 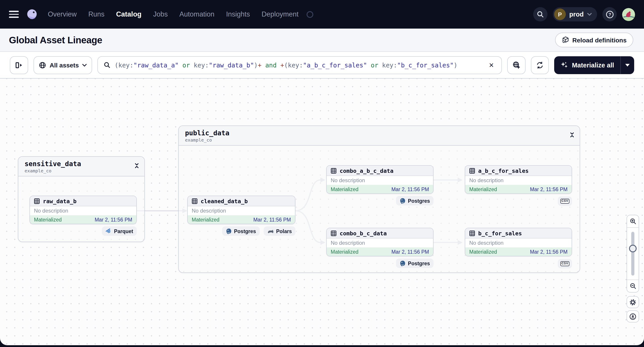 I want to click on asset-node-combo-a-b-c-data: combo_a_b_c_data No description Material…, so click(x=380, y=179).